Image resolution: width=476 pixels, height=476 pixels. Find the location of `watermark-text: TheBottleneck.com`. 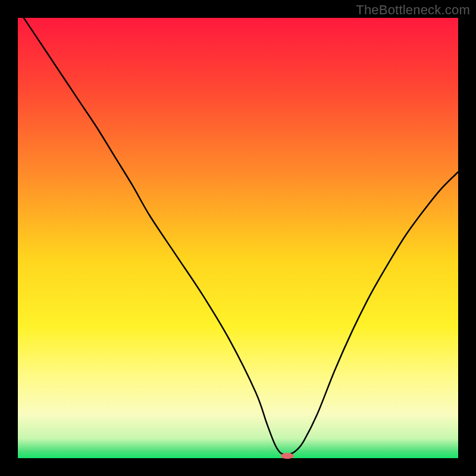

watermark-text: TheBottleneck.com is located at coordinates (413, 10).